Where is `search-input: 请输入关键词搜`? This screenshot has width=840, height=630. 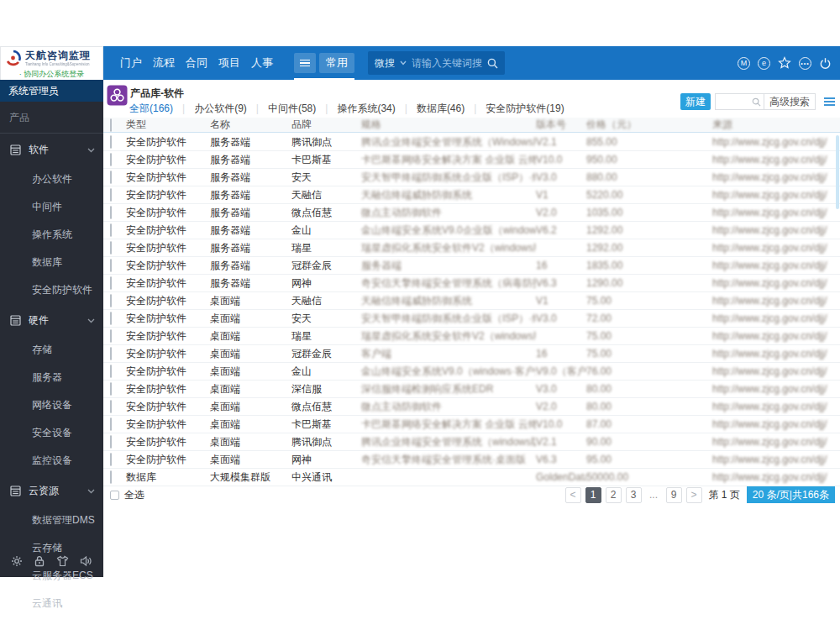 search-input: 请输入关键词搜 is located at coordinates (447, 64).